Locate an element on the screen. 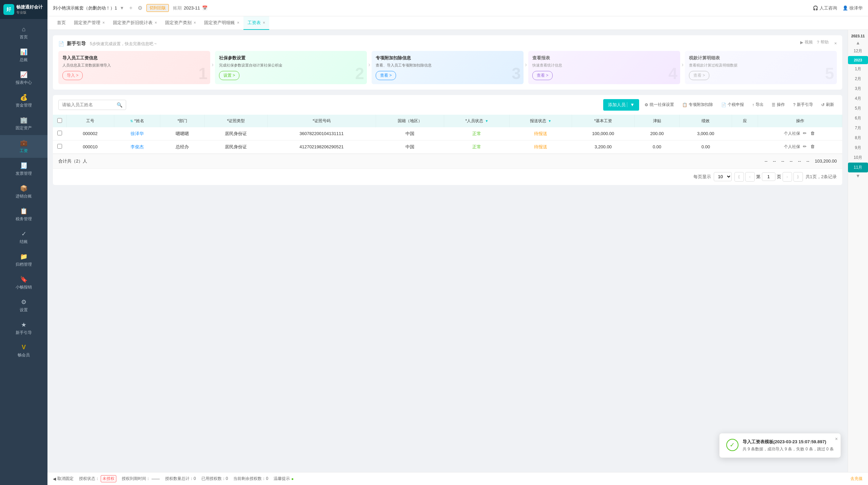 The height and width of the screenshot is (485, 868). cal-jun: 6月 is located at coordinates (858, 118).